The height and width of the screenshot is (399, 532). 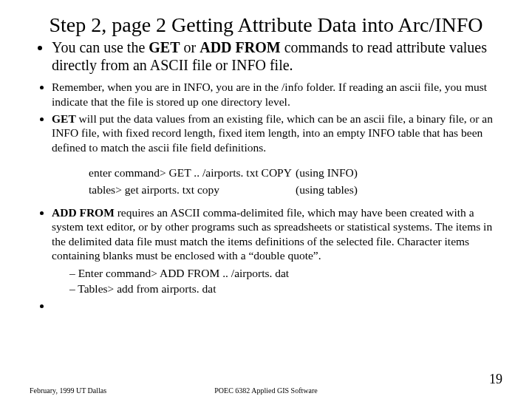 I want to click on top-bullet-list: You can use the GET or ADD FROM commands…, so click(x=266, y=56).